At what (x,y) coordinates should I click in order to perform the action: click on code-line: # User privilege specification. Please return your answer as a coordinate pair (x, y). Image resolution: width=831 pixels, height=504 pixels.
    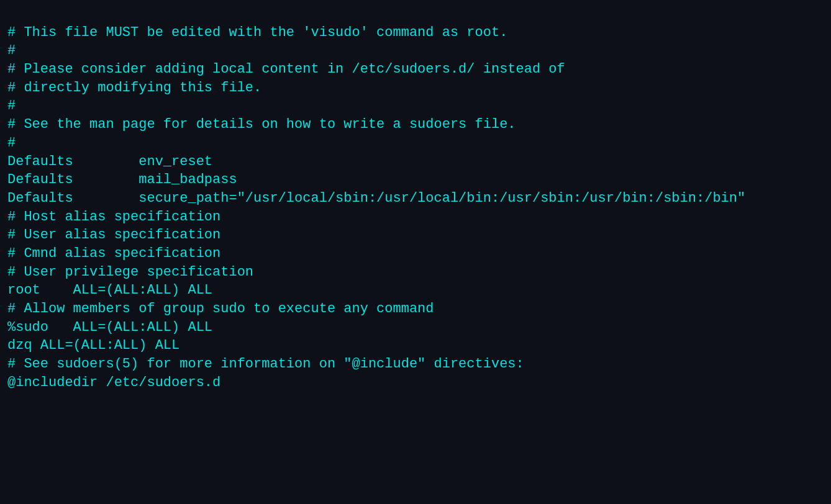
    Looking at the image, I should click on (416, 272).